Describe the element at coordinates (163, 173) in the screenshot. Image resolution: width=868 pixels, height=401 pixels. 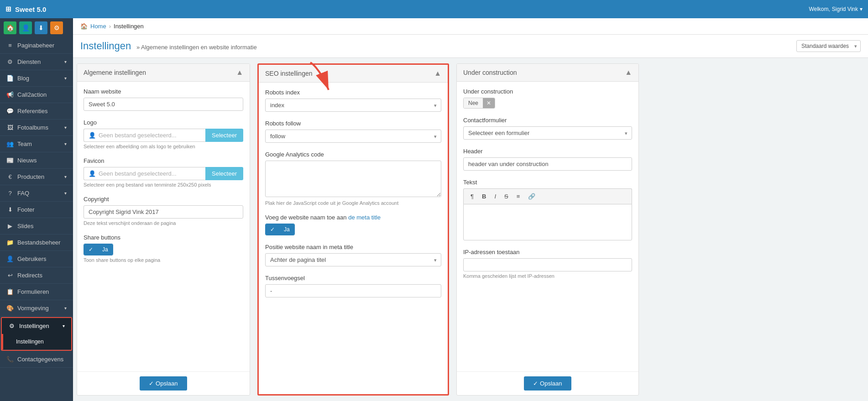
I see `favicon-file-row: 👤 Geen bestand geselecteerd... Selecteer` at that location.